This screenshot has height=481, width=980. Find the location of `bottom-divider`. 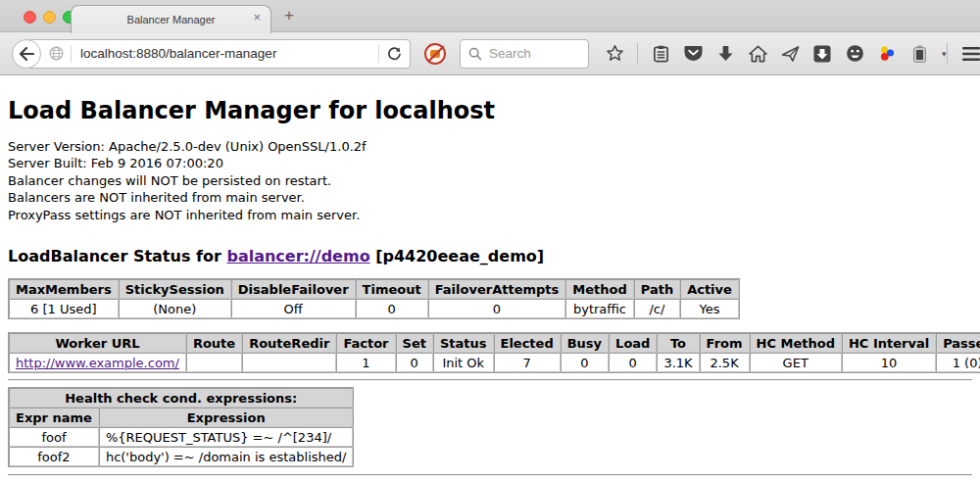

bottom-divider is located at coordinates (490, 475).